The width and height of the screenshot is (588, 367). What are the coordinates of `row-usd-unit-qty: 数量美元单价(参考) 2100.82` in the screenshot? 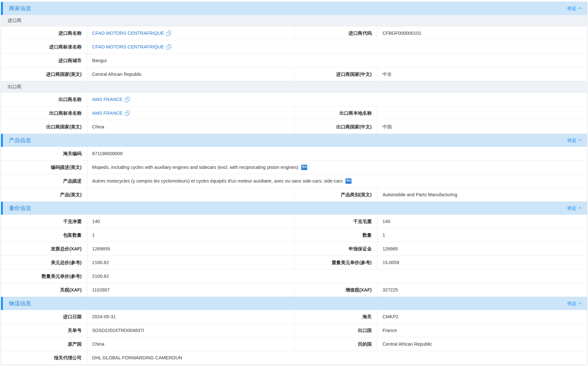 It's located at (294, 277).